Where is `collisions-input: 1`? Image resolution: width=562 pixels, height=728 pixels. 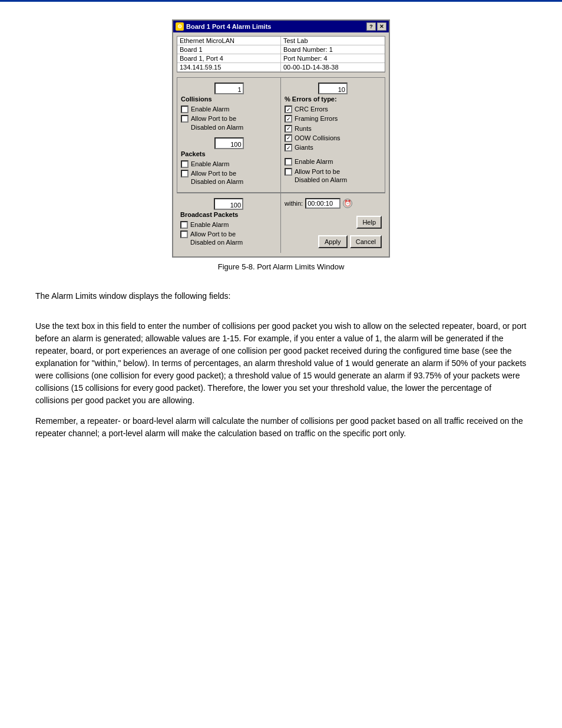 collisions-input: 1 is located at coordinates (229, 88).